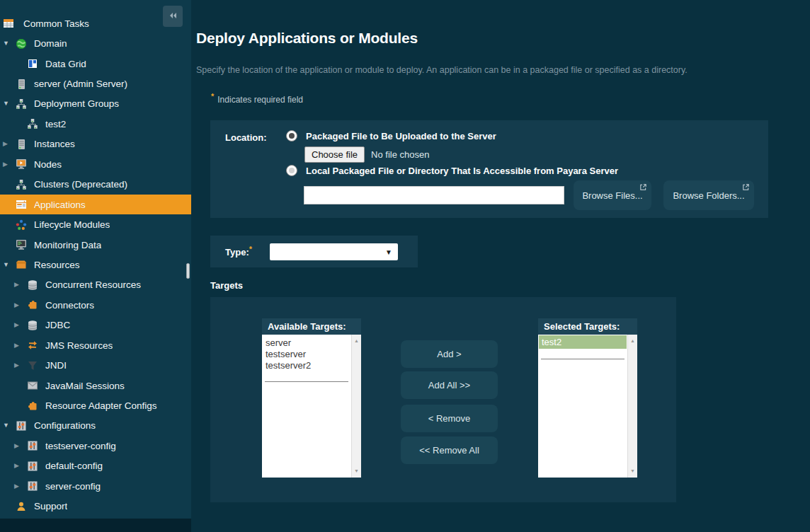 Image resolution: width=810 pixels, height=532 pixels. What do you see at coordinates (96, 64) in the screenshot?
I see `sidebar-item-data-grid: Data Grid` at bounding box center [96, 64].